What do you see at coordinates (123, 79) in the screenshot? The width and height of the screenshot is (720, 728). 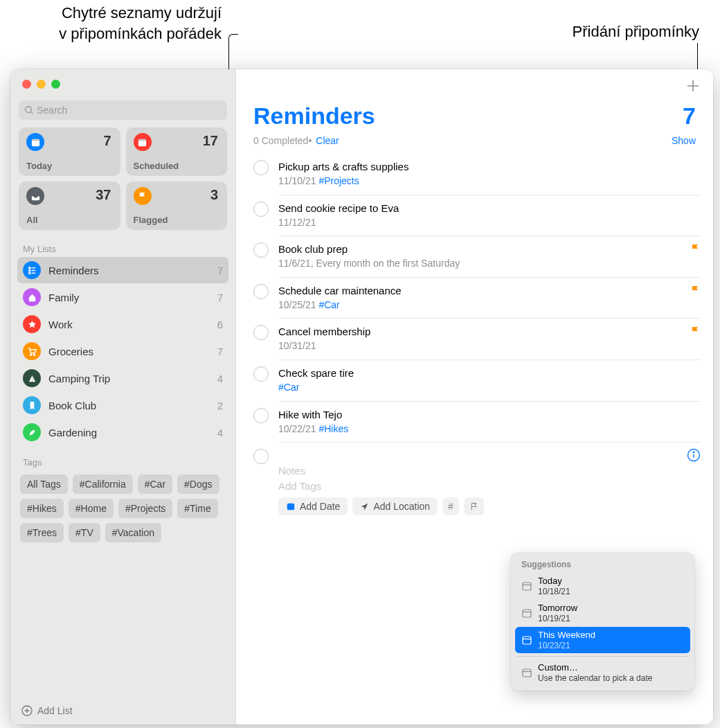 I see `window-controls` at bounding box center [123, 79].